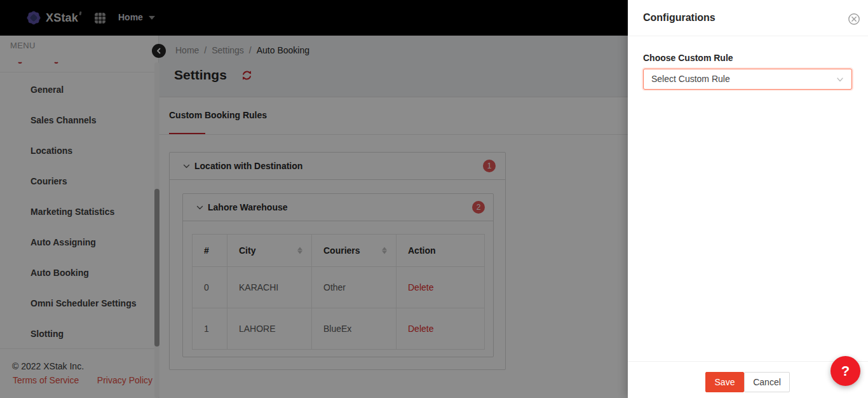 Image resolution: width=868 pixels, height=398 pixels. What do you see at coordinates (767, 382) in the screenshot?
I see `cancel-button: Cancel` at bounding box center [767, 382].